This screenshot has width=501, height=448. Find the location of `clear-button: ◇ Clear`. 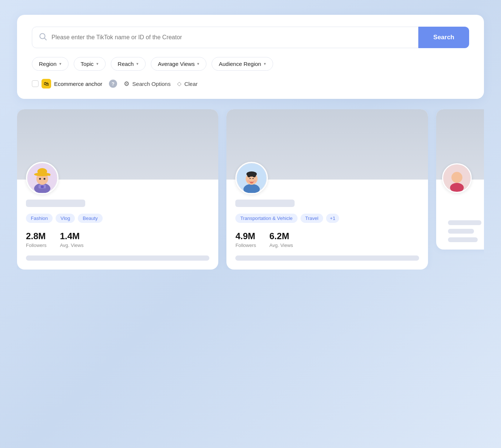

clear-button: ◇ Clear is located at coordinates (188, 84).